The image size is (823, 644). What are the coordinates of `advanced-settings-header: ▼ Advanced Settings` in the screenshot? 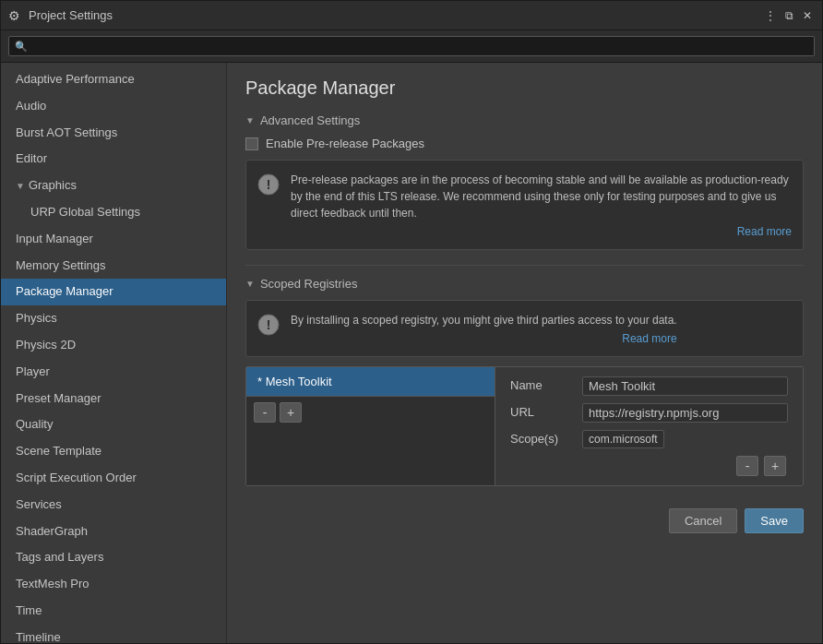 It's located at (524, 120).